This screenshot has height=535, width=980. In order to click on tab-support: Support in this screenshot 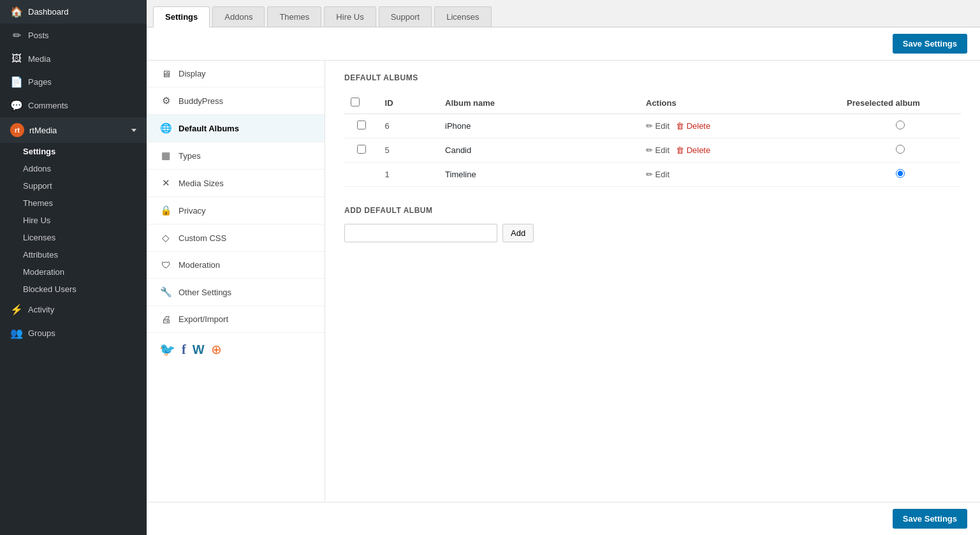, I will do `click(406, 17)`.